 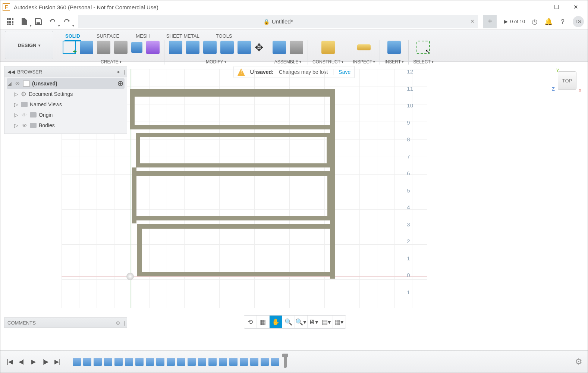 What do you see at coordinates (24, 115) in the screenshot?
I see `visibility-hidden-icon: 👁` at bounding box center [24, 115].